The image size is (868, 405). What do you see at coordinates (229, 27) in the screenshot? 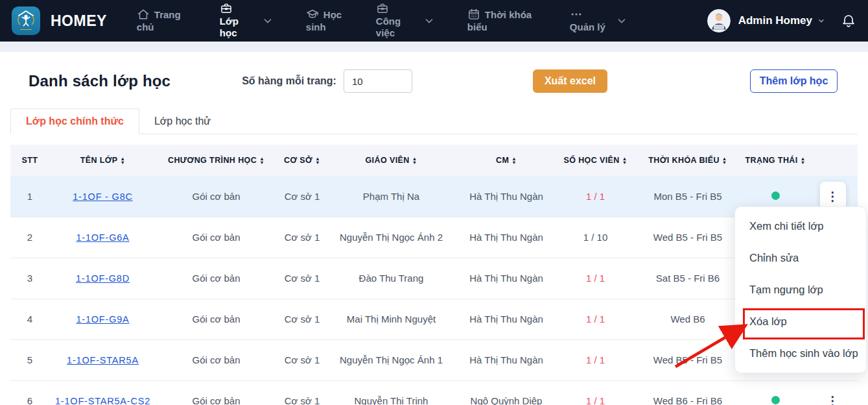
I see `nav-item-label: Lớp học` at bounding box center [229, 27].